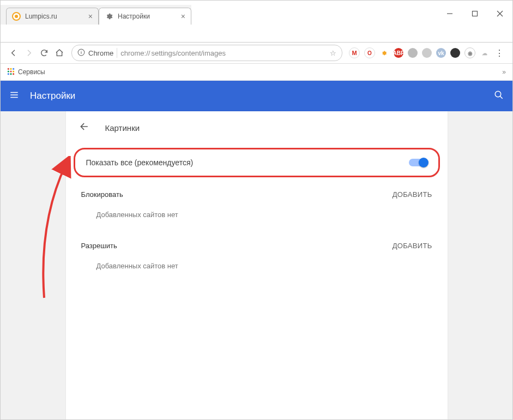 The height and width of the screenshot is (420, 513). What do you see at coordinates (85, 128) in the screenshot?
I see `back-arrow-icon` at bounding box center [85, 128].